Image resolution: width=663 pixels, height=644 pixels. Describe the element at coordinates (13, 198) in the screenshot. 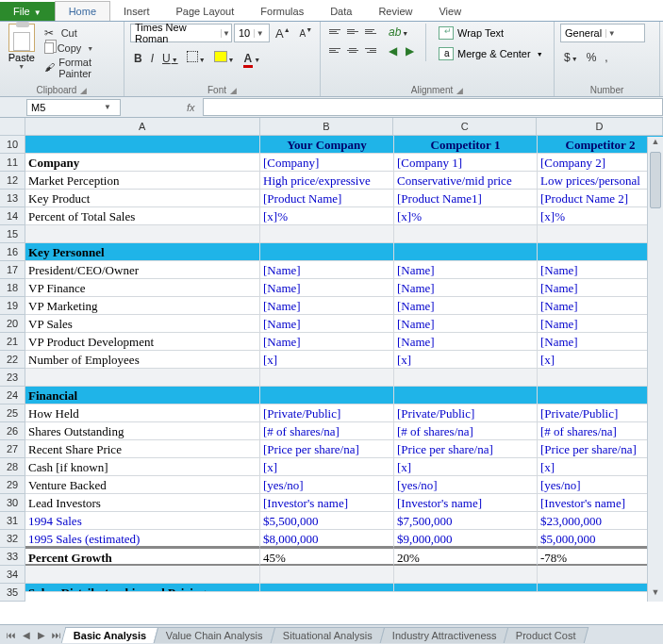

I see `row-header: 13` at that location.